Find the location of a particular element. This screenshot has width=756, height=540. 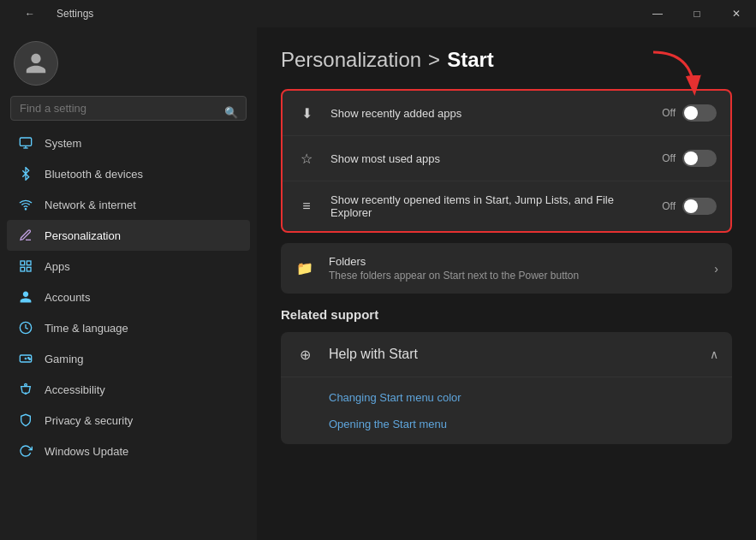

sidebar-item-system: System is located at coordinates (128, 143).